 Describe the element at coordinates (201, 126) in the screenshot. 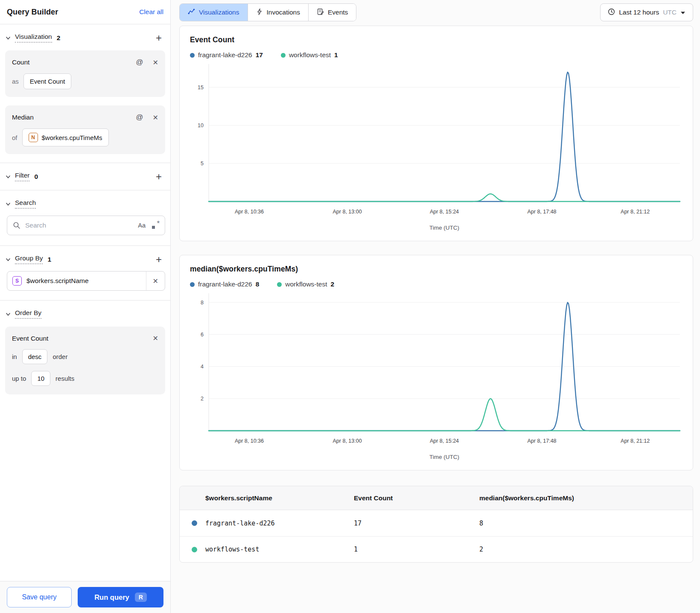

I see `svg-text: 10` at that location.